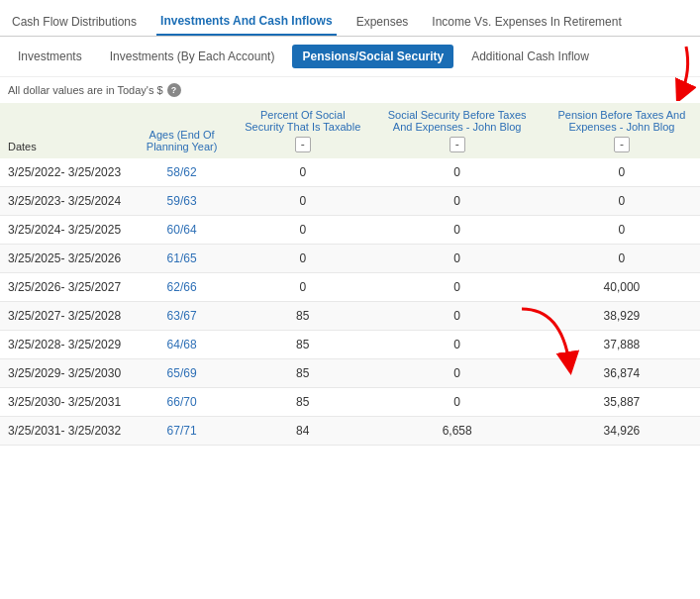 This screenshot has height=599, width=700. Describe the element at coordinates (182, 259) in the screenshot. I see `cell-ages: 61/65` at that location.